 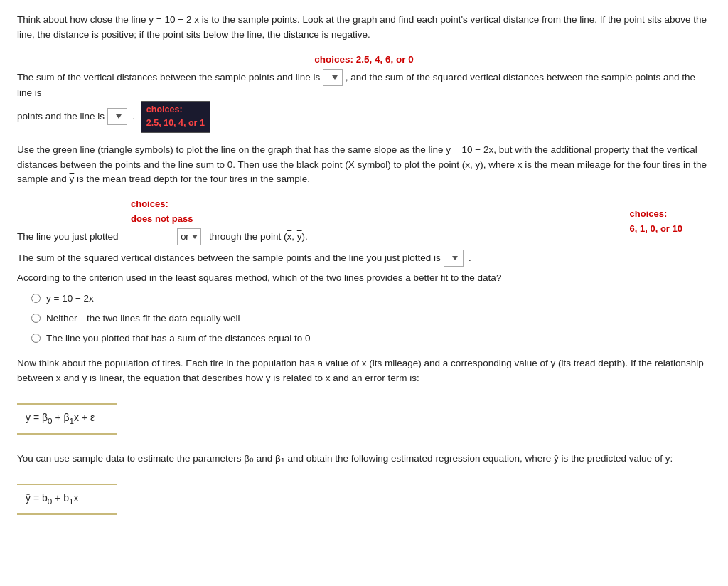 I want to click on formula-2-box: ŷ = b0 + b1x, so click(x=67, y=499).